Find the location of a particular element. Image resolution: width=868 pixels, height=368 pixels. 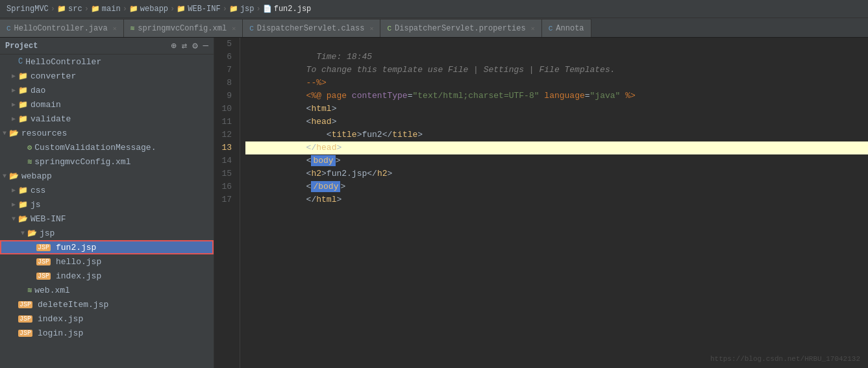

tab-springmvcconfig: ≋ springmvcConfig.xml ✕ is located at coordinates (183, 28).